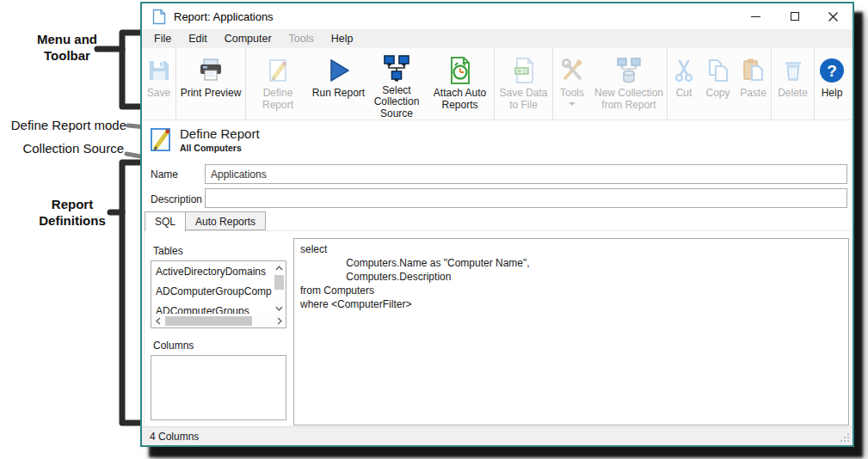 This screenshot has width=868, height=459. I want to click on toolbar-label: Run Report, so click(339, 94).